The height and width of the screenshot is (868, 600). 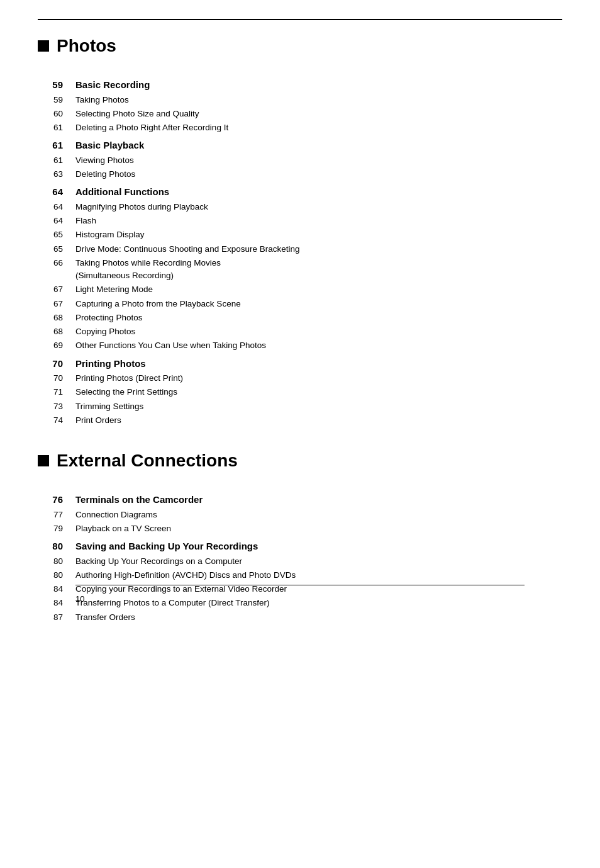 What do you see at coordinates (300, 363) in the screenshot?
I see `toc-heading-row: 70 Printing Photos` at bounding box center [300, 363].